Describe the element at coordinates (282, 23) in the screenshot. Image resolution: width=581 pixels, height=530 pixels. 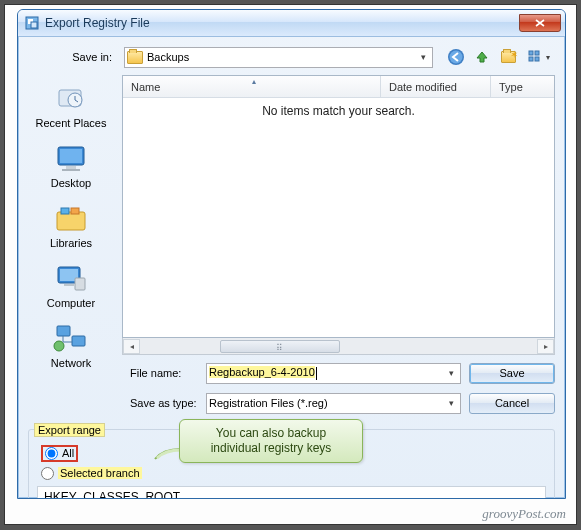
I see `window-title: Export Registry File` at that location.